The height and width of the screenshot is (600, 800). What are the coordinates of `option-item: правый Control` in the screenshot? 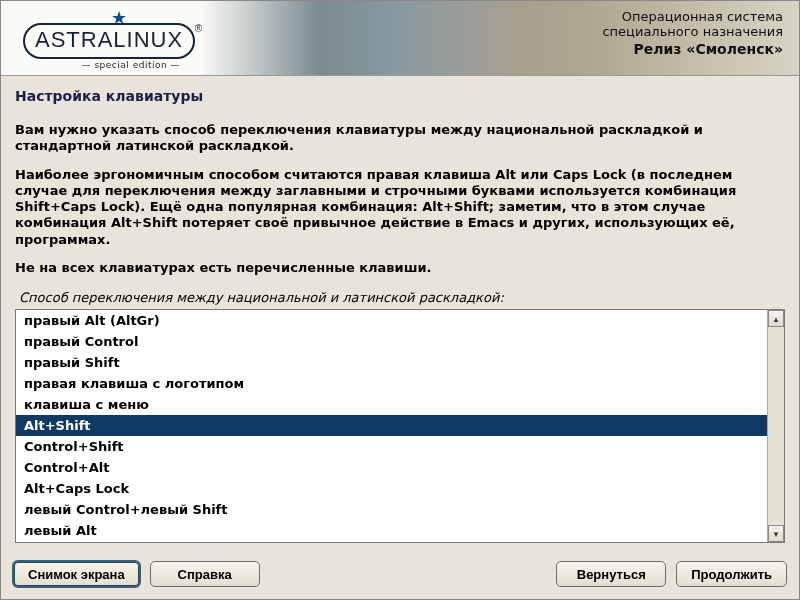 It's located at (392, 342).